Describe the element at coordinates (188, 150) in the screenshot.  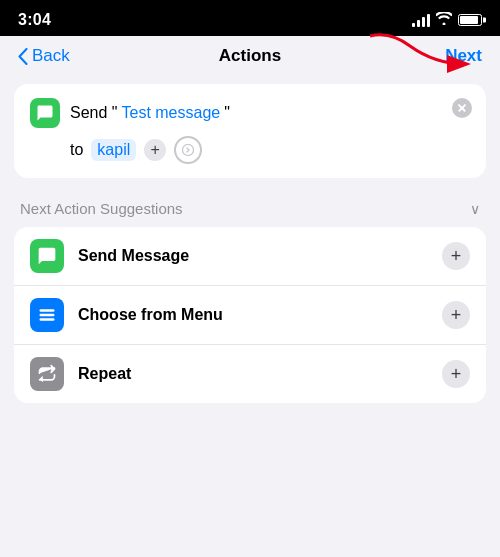
I see `details-arrow-button` at that location.